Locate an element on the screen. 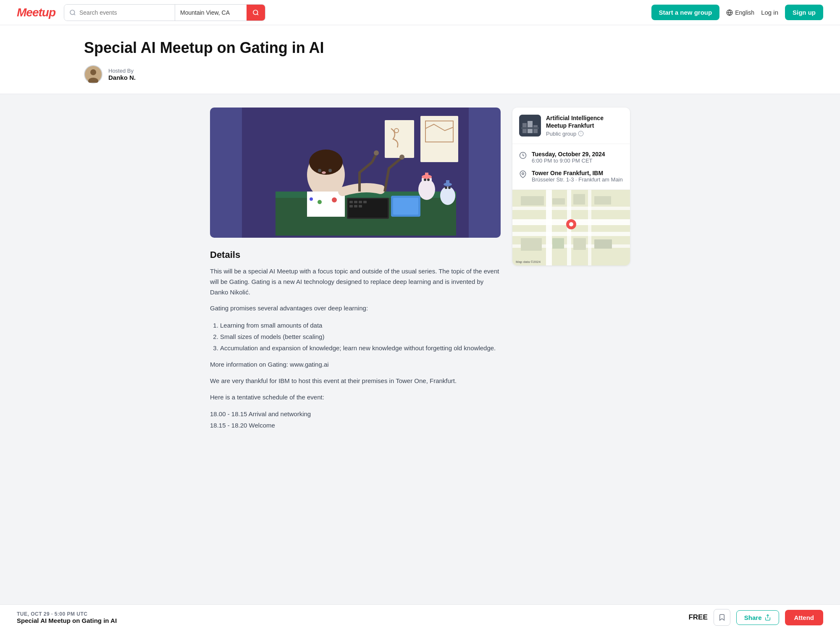  search-icon is located at coordinates (73, 13).